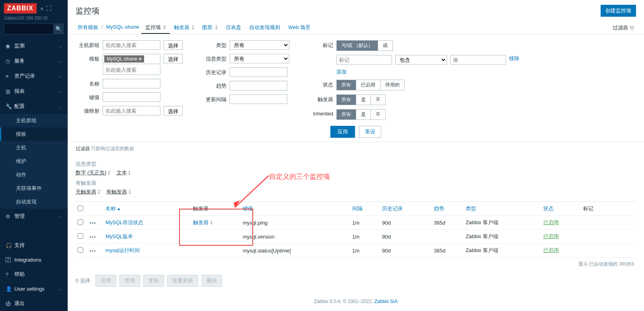 The height and width of the screenshot is (311, 644). What do you see at coordinates (34, 121) in the screenshot?
I see `subnav-hostgroups: 主机群组` at bounding box center [34, 121].